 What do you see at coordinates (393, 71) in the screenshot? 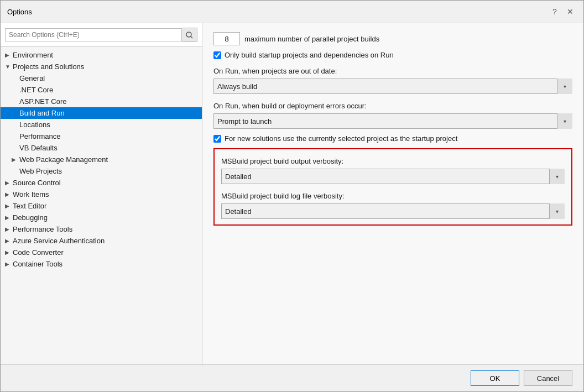
I see `on-run-out-of-date-label: On Run, when projects are out of date:` at bounding box center [393, 71].